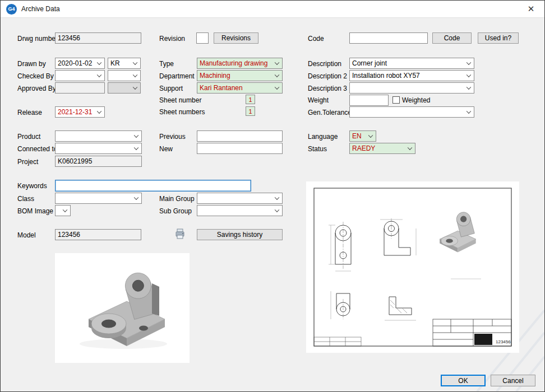  I want to click on description2-label: Description 2, so click(327, 76).